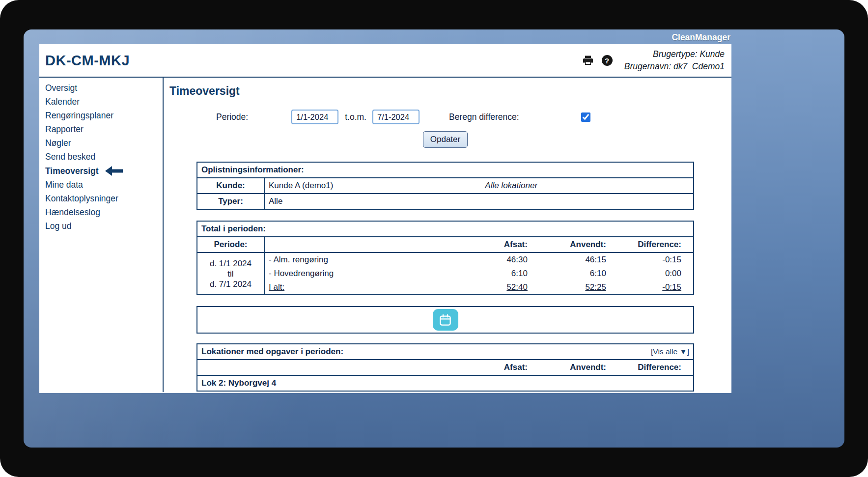 Image resolution: width=868 pixels, height=477 pixels. I want to click on location-row: Lok 2: Nyborgvej 4, so click(445, 383).